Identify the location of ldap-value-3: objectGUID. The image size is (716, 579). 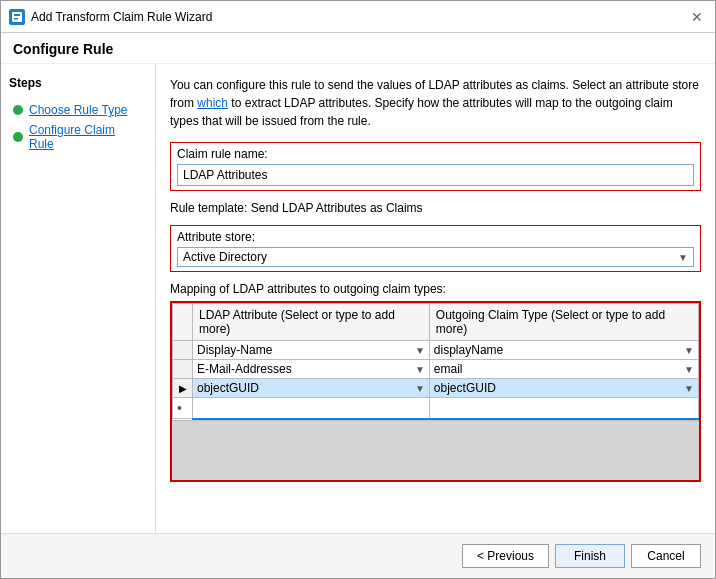
(305, 388).